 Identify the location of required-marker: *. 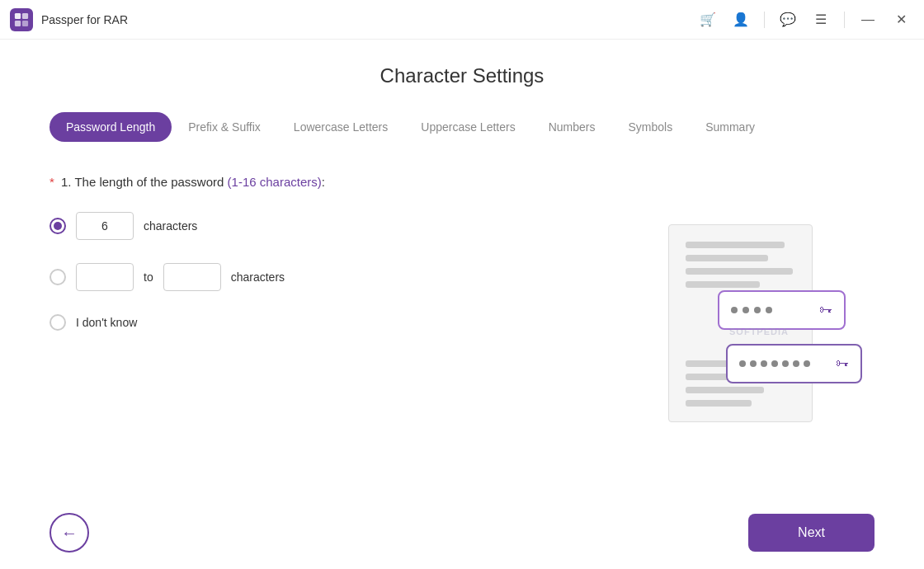
(52, 181).